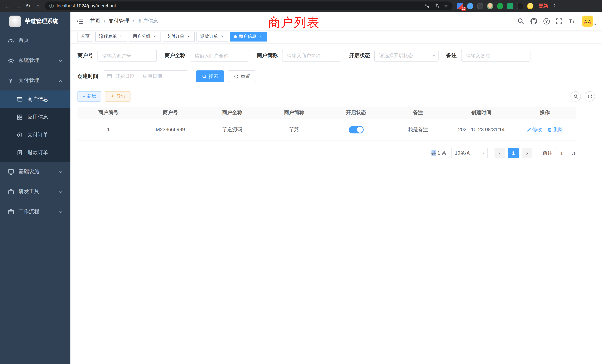 This screenshot has height=364, width=602. What do you see at coordinates (434, 56) in the screenshot?
I see `chevron-down-icon: ▾` at bounding box center [434, 56].